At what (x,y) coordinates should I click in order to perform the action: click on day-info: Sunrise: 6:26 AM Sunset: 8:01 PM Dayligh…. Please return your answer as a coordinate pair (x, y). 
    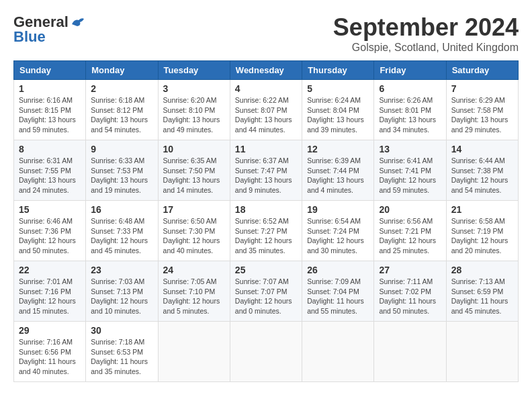
    Looking at the image, I should click on (410, 116).